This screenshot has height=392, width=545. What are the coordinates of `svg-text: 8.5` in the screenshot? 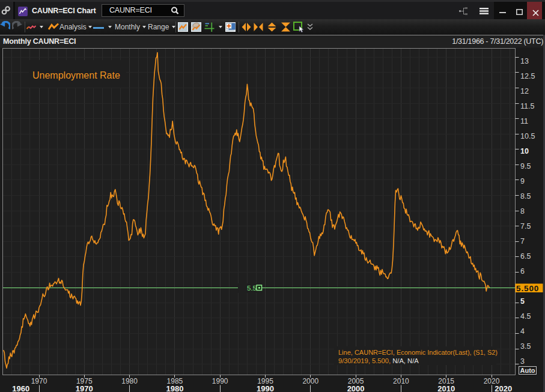 It's located at (525, 196).